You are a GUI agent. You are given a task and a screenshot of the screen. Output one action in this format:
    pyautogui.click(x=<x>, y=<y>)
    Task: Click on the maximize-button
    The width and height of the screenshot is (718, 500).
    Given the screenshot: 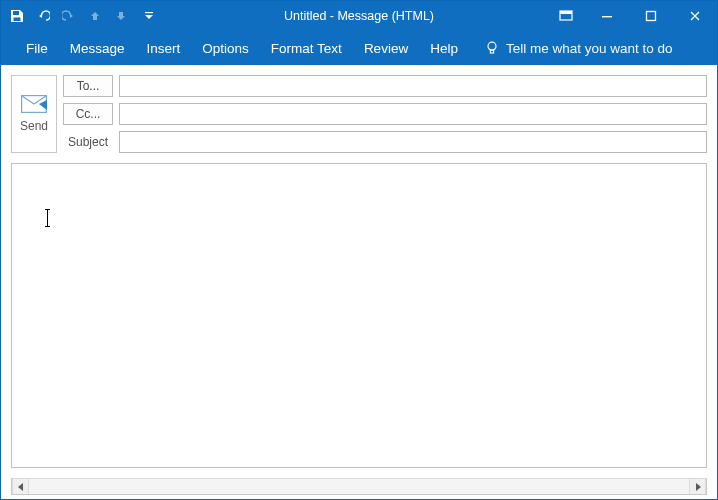 What is the action you would take?
    pyautogui.click(x=651, y=16)
    